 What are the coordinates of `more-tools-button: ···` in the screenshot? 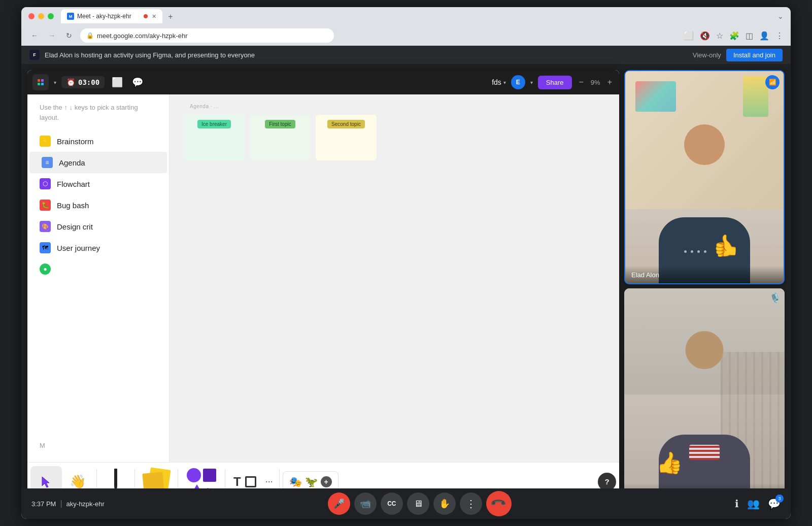 It's located at (269, 481).